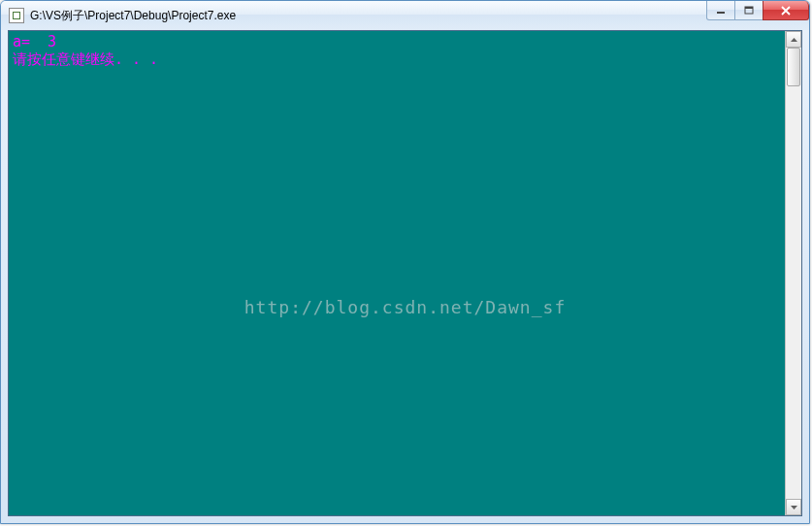  Describe the element at coordinates (397, 59) in the screenshot. I see `output-line: 请按任意键继续. . .` at that location.